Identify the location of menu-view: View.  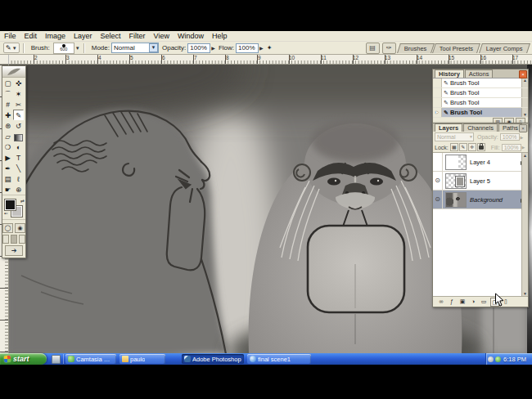
(162, 36).